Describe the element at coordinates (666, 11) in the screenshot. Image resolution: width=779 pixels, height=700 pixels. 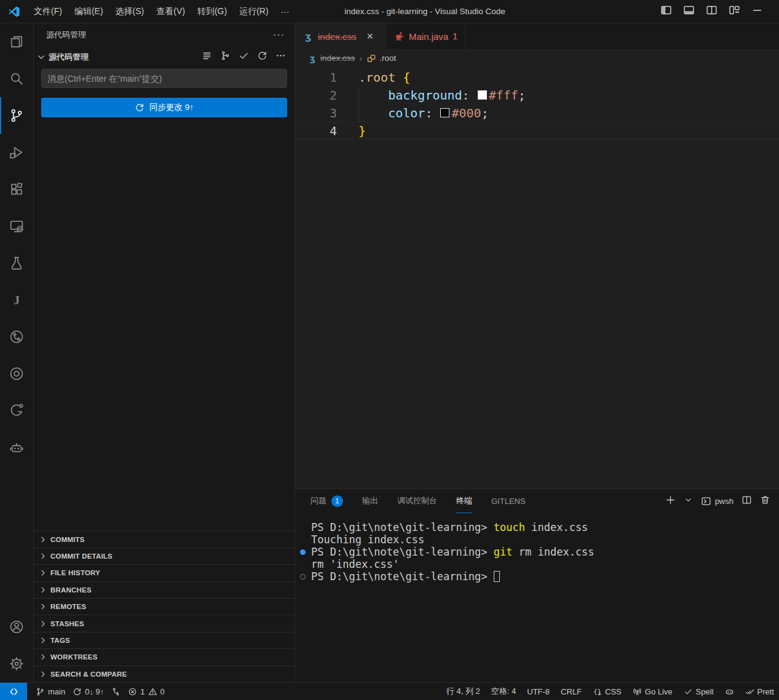
I see `toggle-sidebar-button` at that location.